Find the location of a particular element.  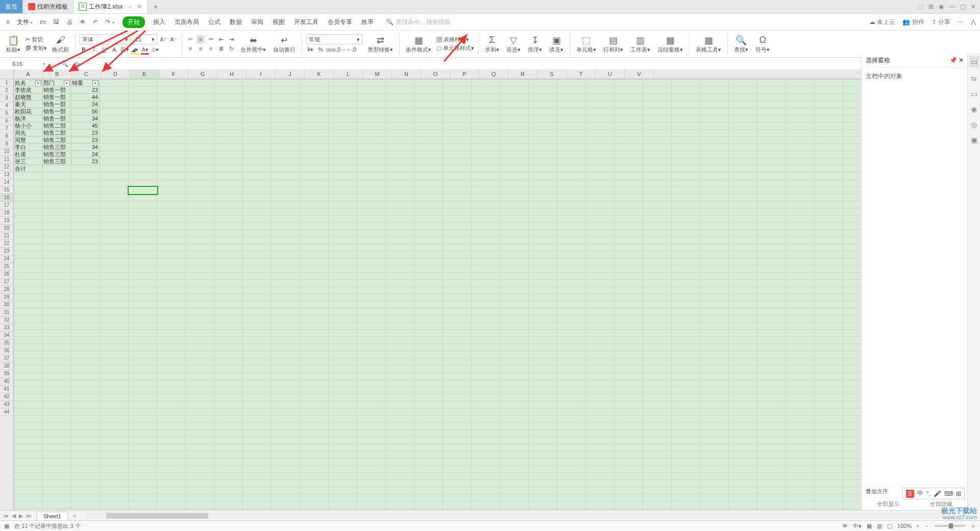

type-convert: ⇄类型转换▾ is located at coordinates (380, 44).